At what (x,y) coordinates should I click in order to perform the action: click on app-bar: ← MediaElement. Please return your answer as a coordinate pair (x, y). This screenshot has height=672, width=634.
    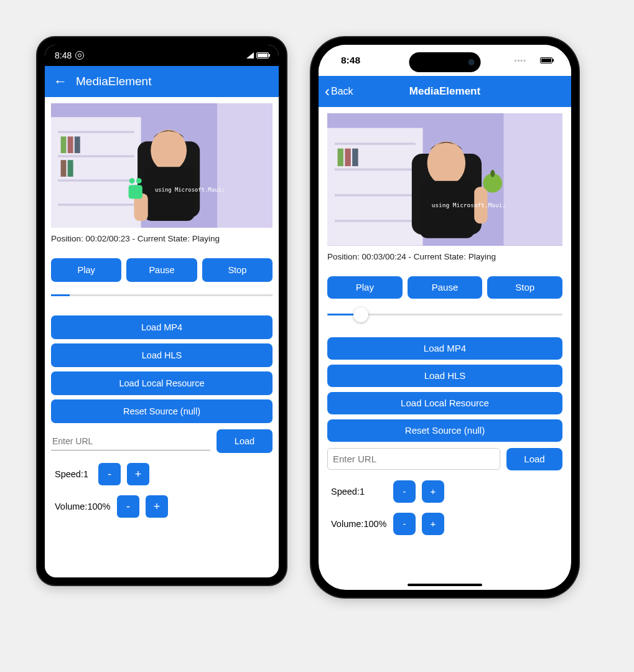
    Looking at the image, I should click on (162, 82).